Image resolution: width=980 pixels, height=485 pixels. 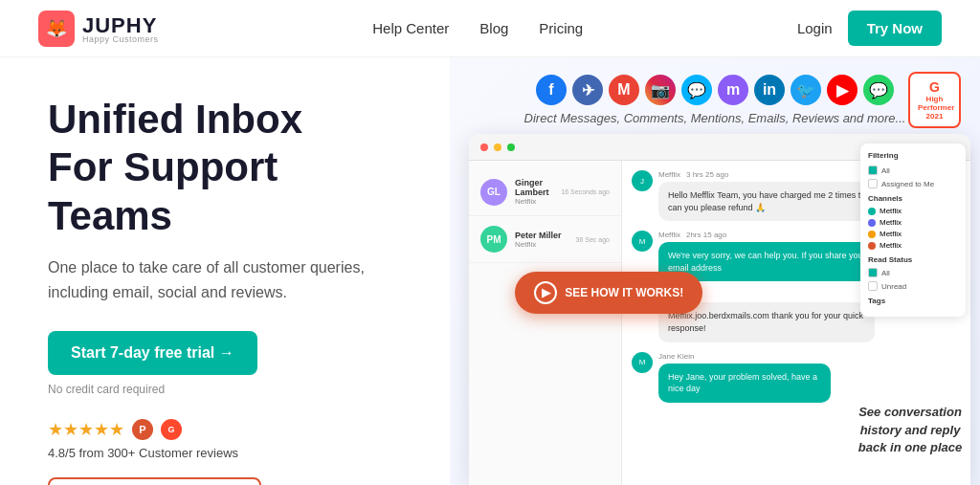 I want to click on inbox-preview-2: Netflix, so click(x=542, y=245).